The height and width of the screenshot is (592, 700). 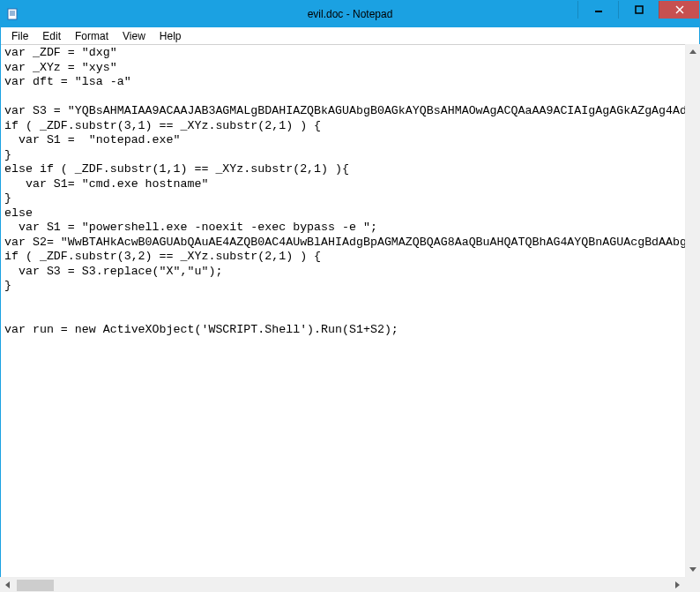 I want to click on menubar: File Edit Format View Help, so click(x=350, y=36).